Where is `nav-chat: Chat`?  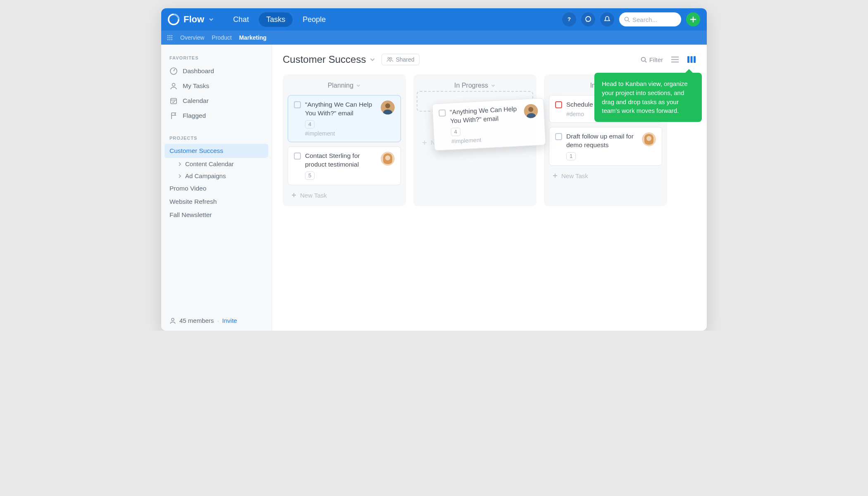
nav-chat: Chat is located at coordinates (241, 20).